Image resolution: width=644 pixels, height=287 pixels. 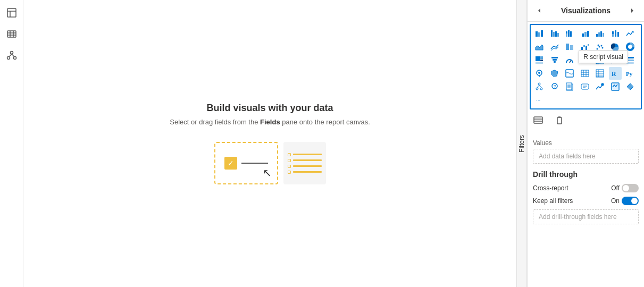 What do you see at coordinates (630, 33) in the screenshot?
I see `viz-line-icon` at bounding box center [630, 33].